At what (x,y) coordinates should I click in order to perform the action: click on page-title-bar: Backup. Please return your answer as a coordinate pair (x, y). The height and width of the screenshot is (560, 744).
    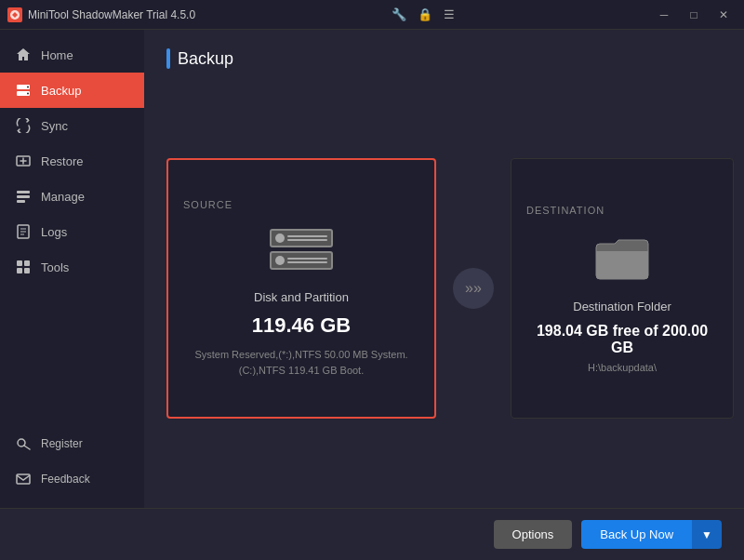
    Looking at the image, I should click on (445, 59).